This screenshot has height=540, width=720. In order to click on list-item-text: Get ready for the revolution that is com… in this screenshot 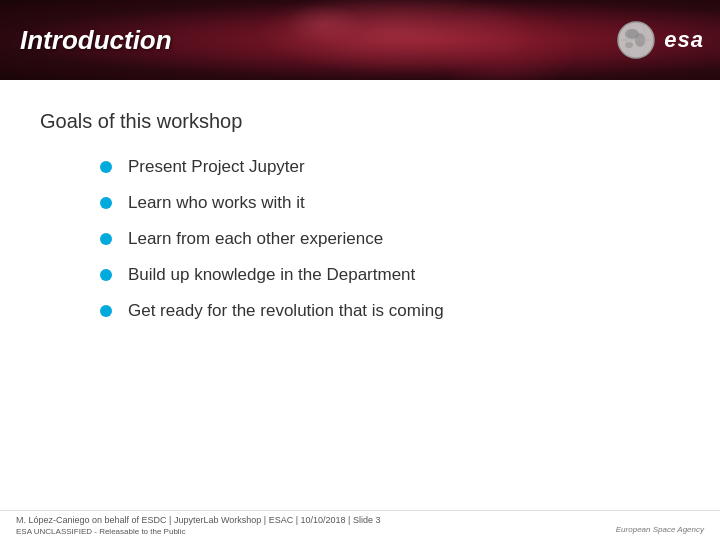, I will do `click(286, 311)`.